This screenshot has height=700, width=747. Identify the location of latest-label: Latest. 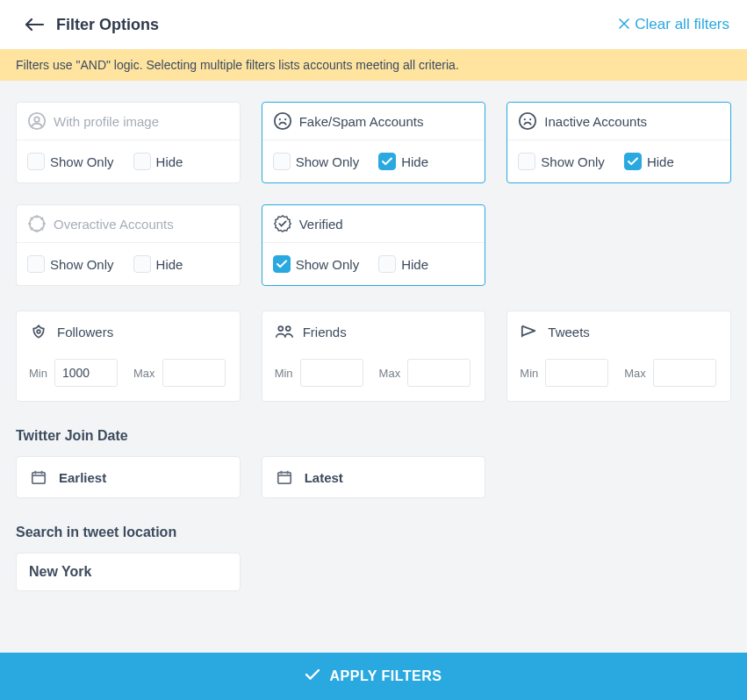
(324, 477).